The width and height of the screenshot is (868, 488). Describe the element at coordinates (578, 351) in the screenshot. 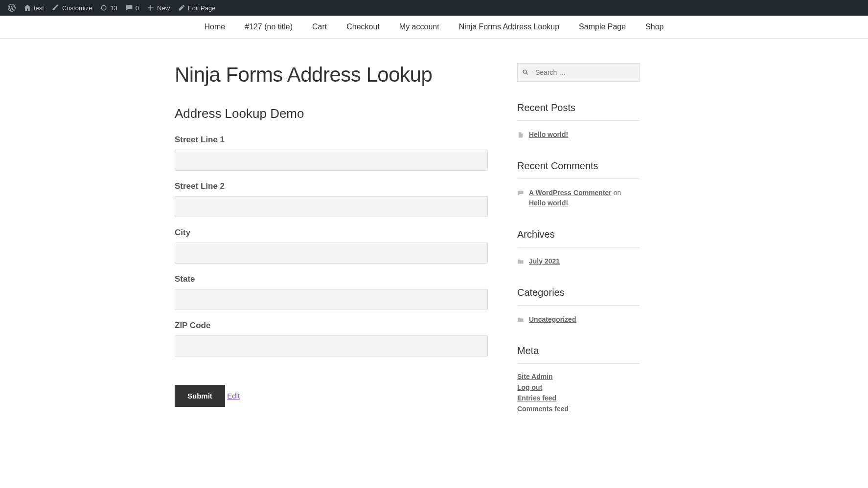

I see `meta-title: Meta` at that location.